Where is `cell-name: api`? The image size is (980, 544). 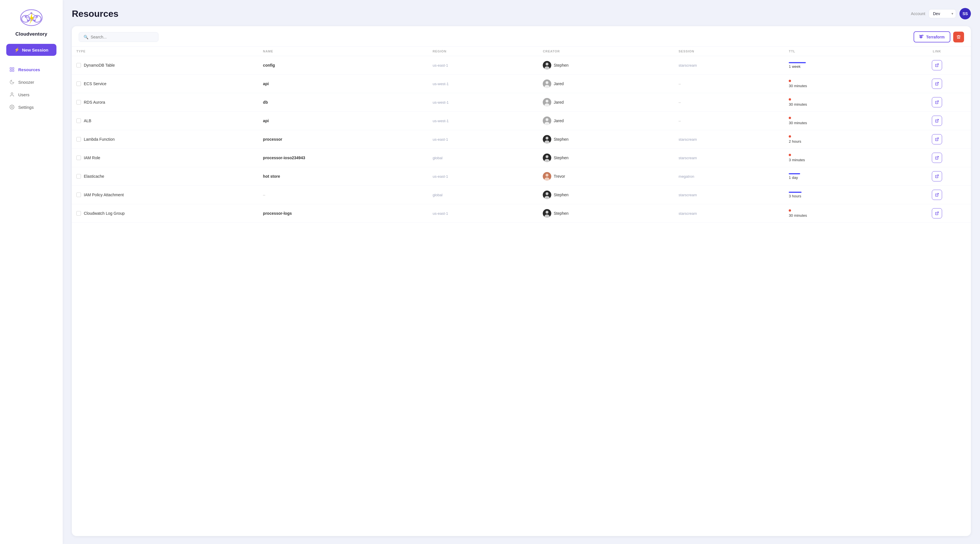
cell-name: api is located at coordinates (343, 121).